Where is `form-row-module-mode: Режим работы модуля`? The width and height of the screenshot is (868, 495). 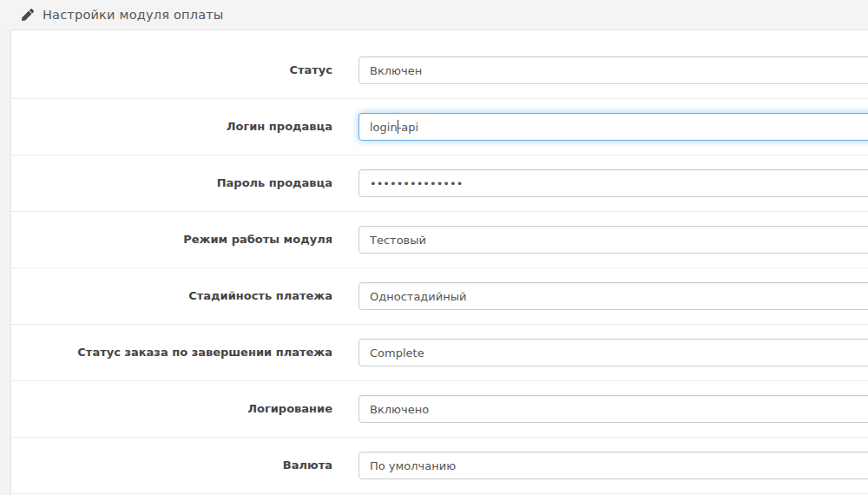
form-row-module-mode: Режим работы модуля is located at coordinates (439, 240).